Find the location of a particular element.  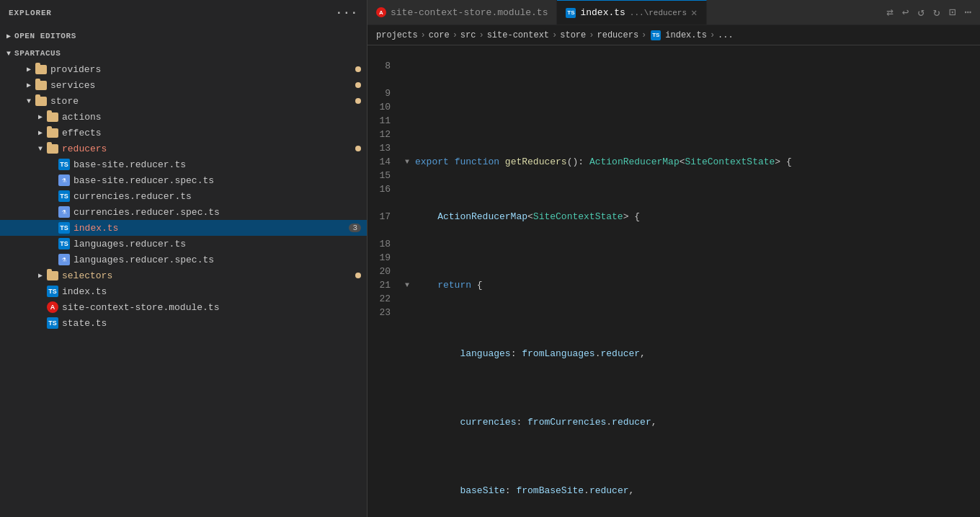

modified-dot-providers is located at coordinates (358, 69).